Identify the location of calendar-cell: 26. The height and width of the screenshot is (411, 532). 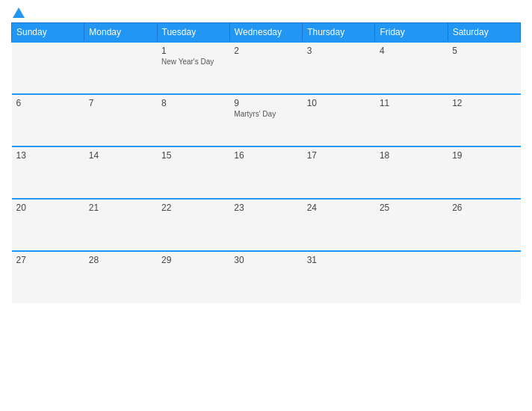
(484, 225).